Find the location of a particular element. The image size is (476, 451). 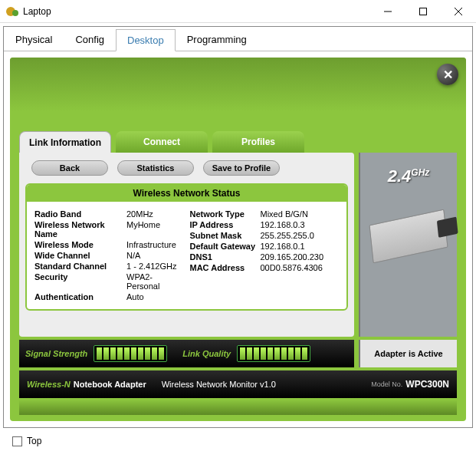

top-checkbox-row: Top is located at coordinates (27, 441).